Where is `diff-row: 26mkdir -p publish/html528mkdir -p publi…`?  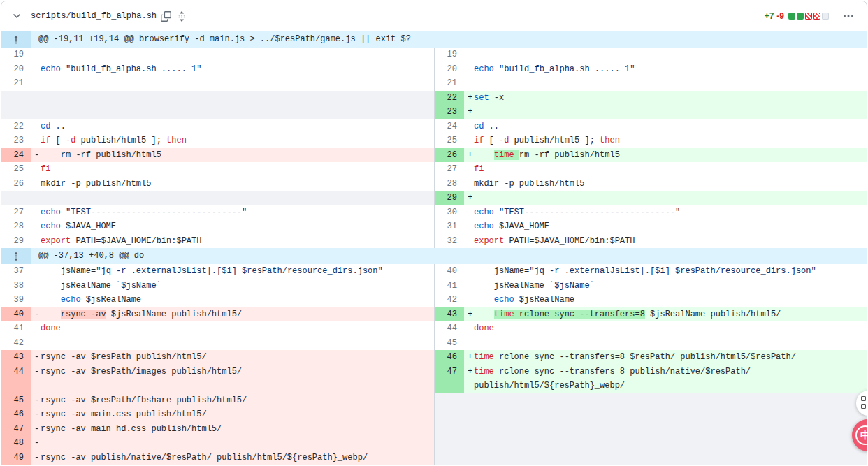
diff-row: 26mkdir -p publish/html528mkdir -p publi… is located at coordinates (434, 184).